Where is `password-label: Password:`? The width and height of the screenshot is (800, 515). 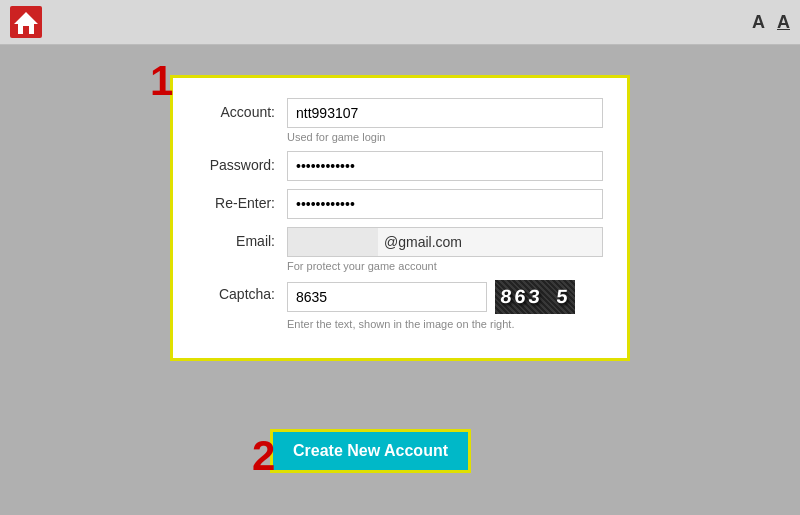
password-label: Password: is located at coordinates (242, 162).